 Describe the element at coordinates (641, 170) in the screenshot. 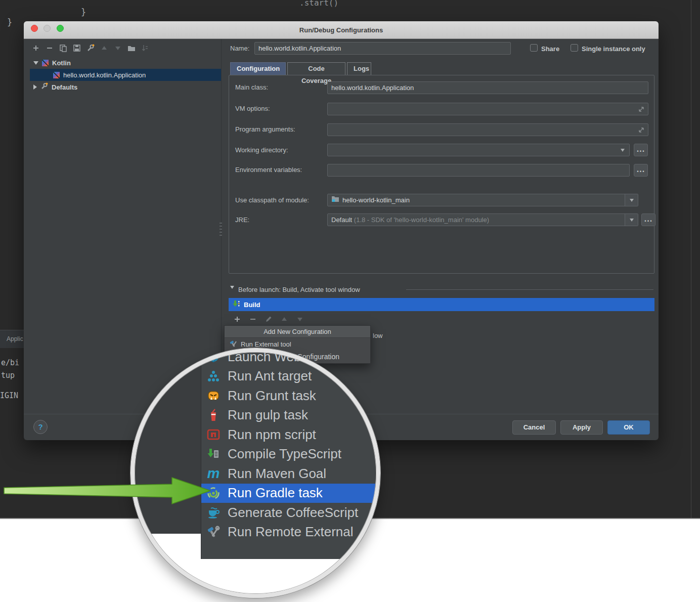

I see `environment-variables-browse-button: ...` at that location.